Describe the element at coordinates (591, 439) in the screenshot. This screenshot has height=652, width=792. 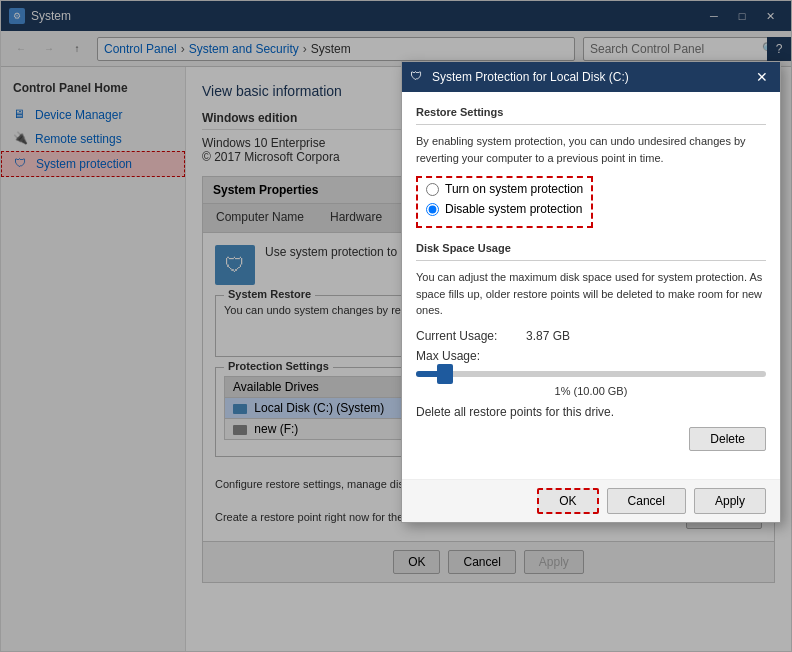
I see `delete-btn-row: Delete` at that location.